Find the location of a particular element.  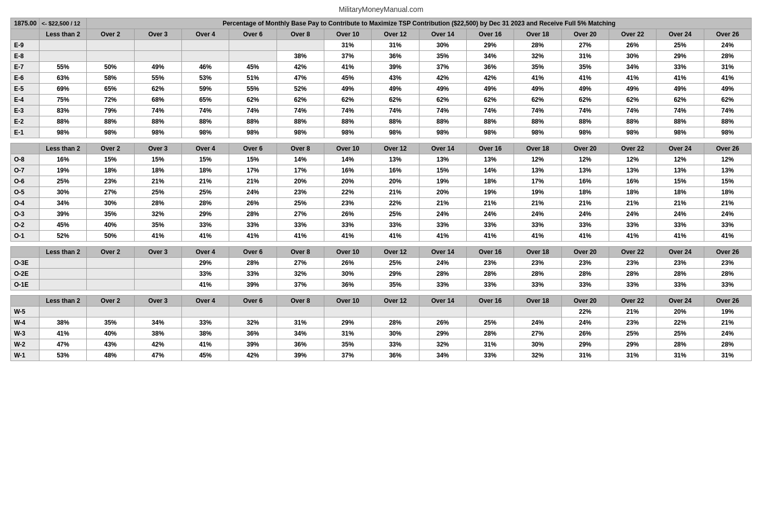

col-header-o8: Over 8 is located at coordinates (300, 34).